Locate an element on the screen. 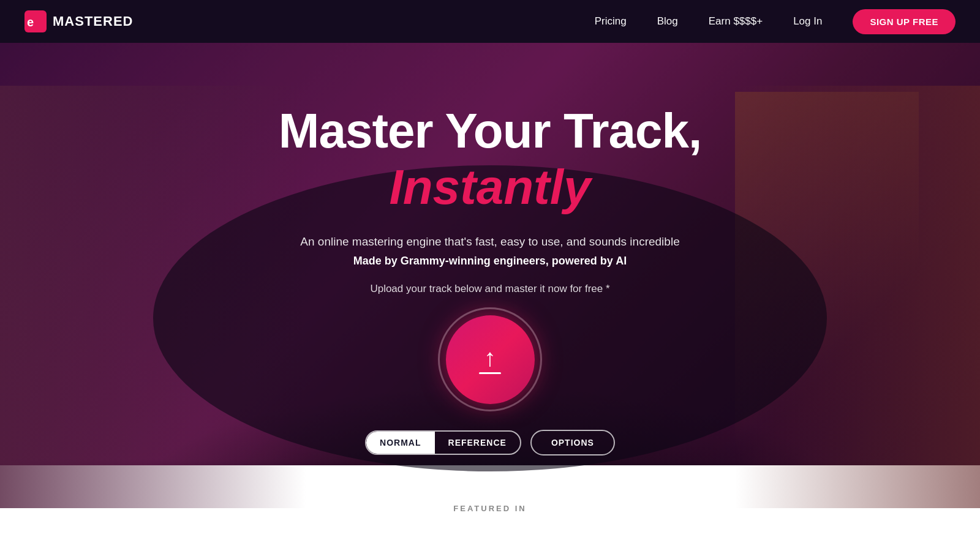  toggle-reference-label: REFERENCE is located at coordinates (478, 443).